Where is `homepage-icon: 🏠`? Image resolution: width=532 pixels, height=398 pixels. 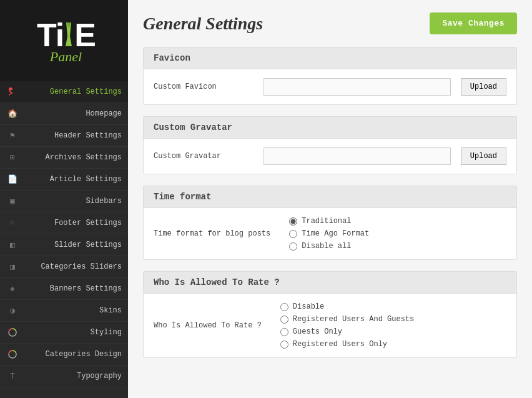
homepage-icon: 🏠 is located at coordinates (12, 114).